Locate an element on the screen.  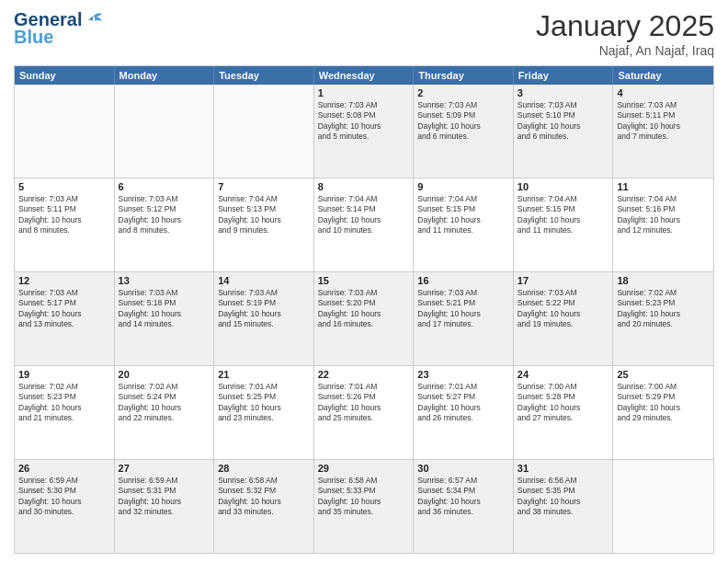
calendar-cell: 11Sunrise: 7:04 AMSunset: 5:16 PMDayligh… is located at coordinates (664, 224).